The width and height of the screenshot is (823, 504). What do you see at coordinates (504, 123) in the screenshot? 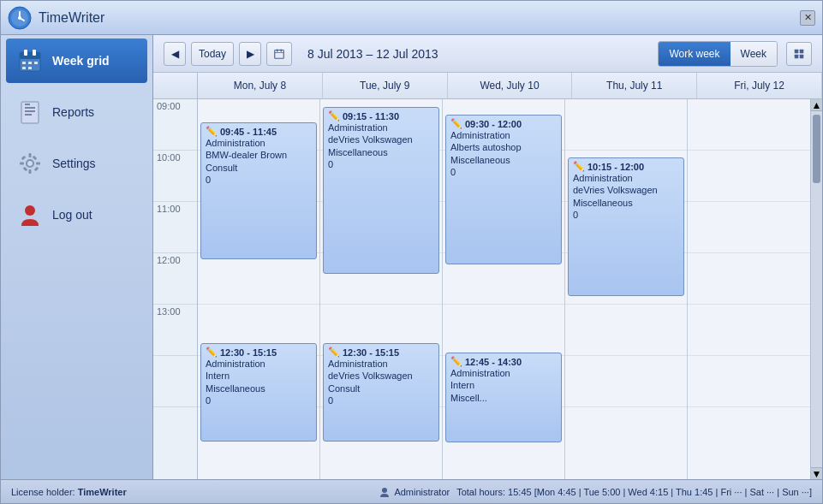
I see `event-time: ✏️ 09:30 - 12:00` at bounding box center [504, 123].